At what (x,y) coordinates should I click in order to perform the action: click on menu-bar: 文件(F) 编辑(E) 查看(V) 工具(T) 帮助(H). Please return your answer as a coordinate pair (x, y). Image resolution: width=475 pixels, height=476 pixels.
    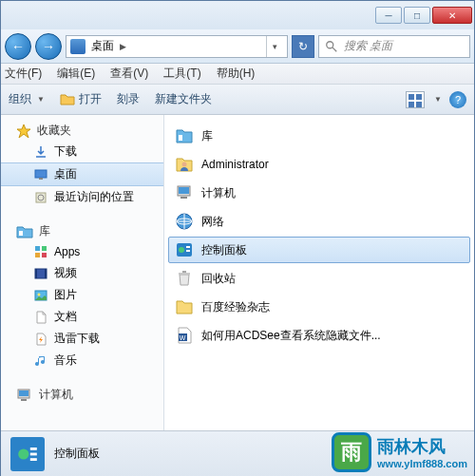
    Looking at the image, I should click on (238, 74).